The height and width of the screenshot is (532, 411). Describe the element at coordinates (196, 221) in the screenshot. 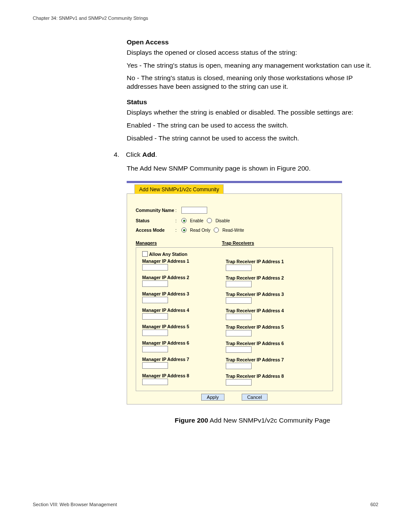

I see `status-enable-label: Enable` at that location.